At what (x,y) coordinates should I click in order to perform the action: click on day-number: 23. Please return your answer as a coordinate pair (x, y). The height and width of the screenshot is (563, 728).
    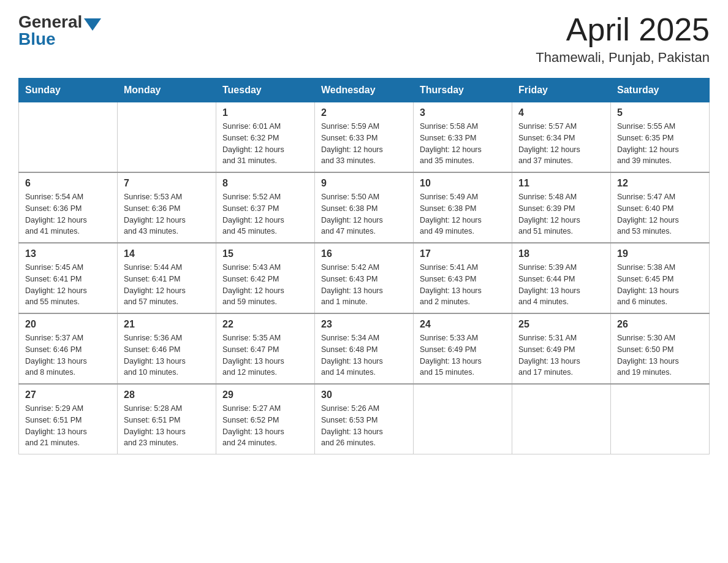
    Looking at the image, I should click on (364, 324).